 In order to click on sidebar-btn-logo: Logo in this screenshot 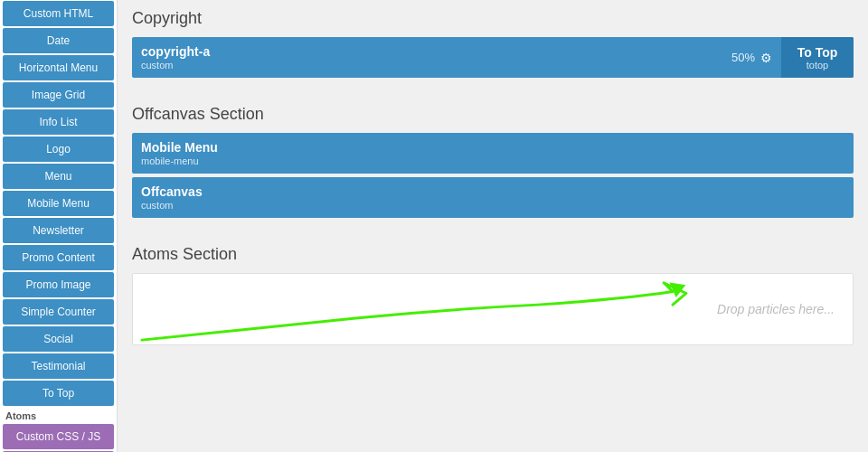, I will do `click(58, 149)`.